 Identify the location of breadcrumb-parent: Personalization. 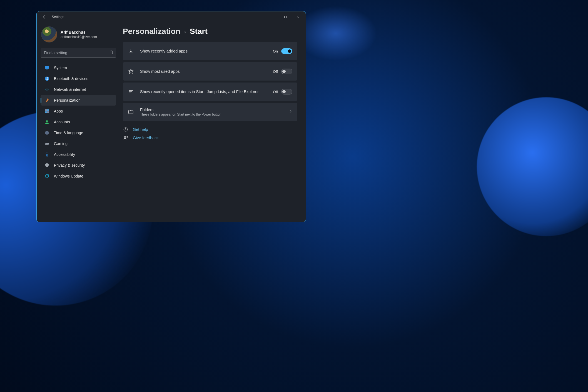
(152, 31).